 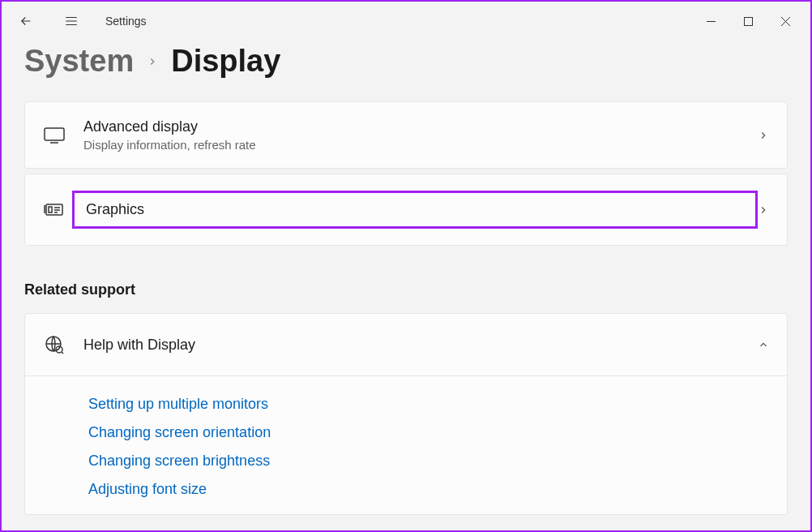 What do you see at coordinates (406, 345) in the screenshot?
I see `help-header: Help with Display` at bounding box center [406, 345].